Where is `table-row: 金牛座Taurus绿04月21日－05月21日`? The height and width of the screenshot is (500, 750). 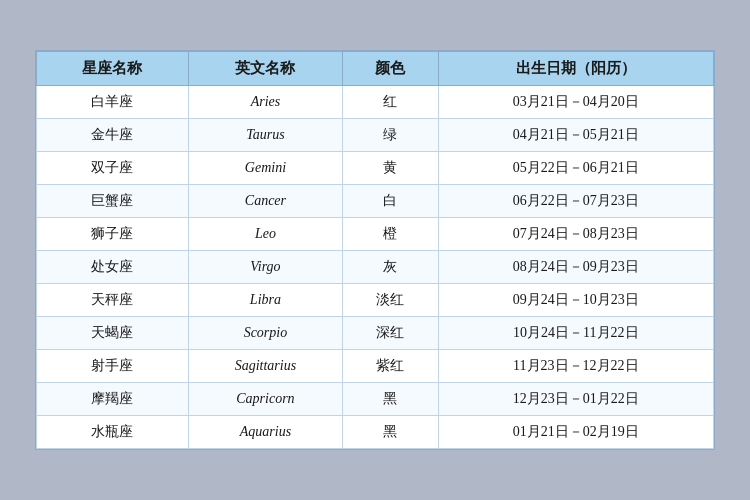
table-row: 金牛座Taurus绿04月21日－05月21日 is located at coordinates (376, 136).